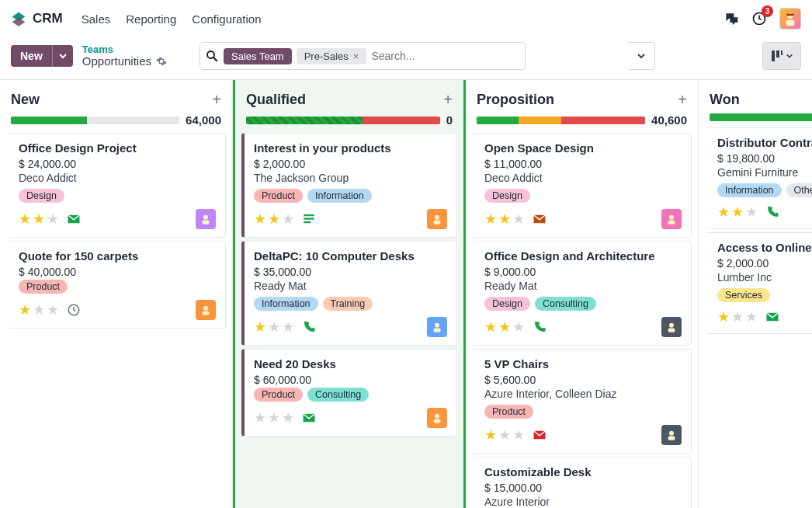 The height and width of the screenshot is (508, 812). I want to click on search-dropdown, so click(642, 56).